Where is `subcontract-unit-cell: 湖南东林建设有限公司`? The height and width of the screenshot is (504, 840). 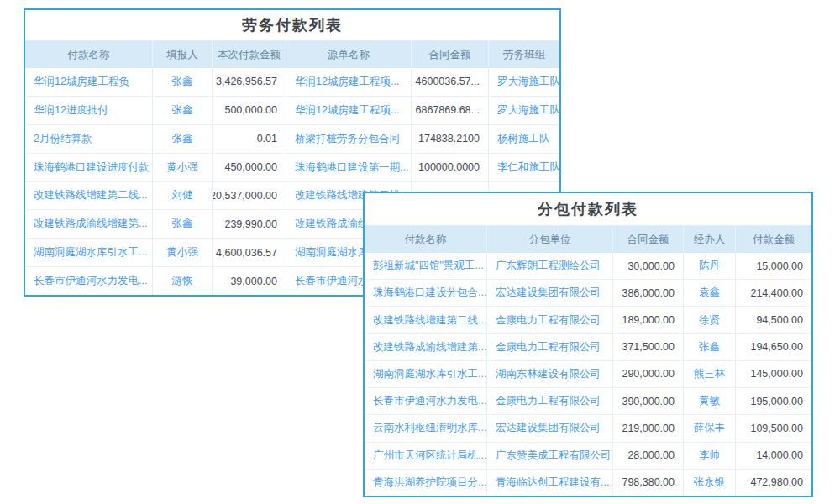
subcontract-unit-cell: 湖南东林建设有限公司 is located at coordinates (550, 375).